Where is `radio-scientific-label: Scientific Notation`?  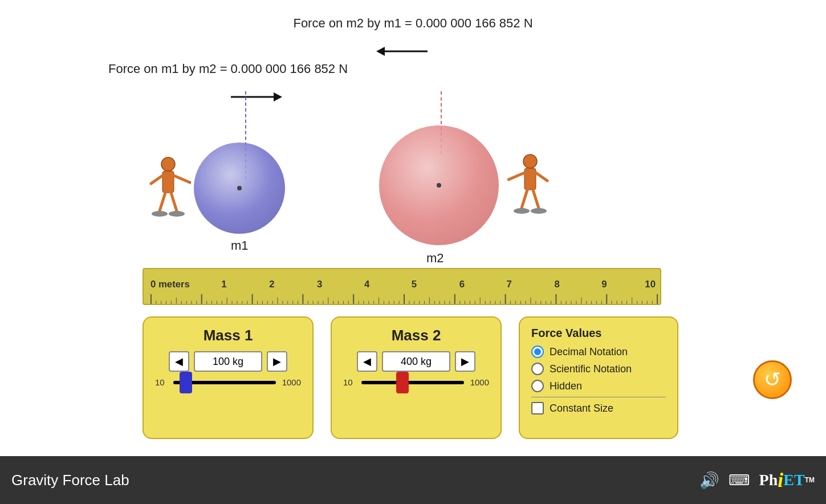 radio-scientific-label: Scientific Notation is located at coordinates (591, 369).